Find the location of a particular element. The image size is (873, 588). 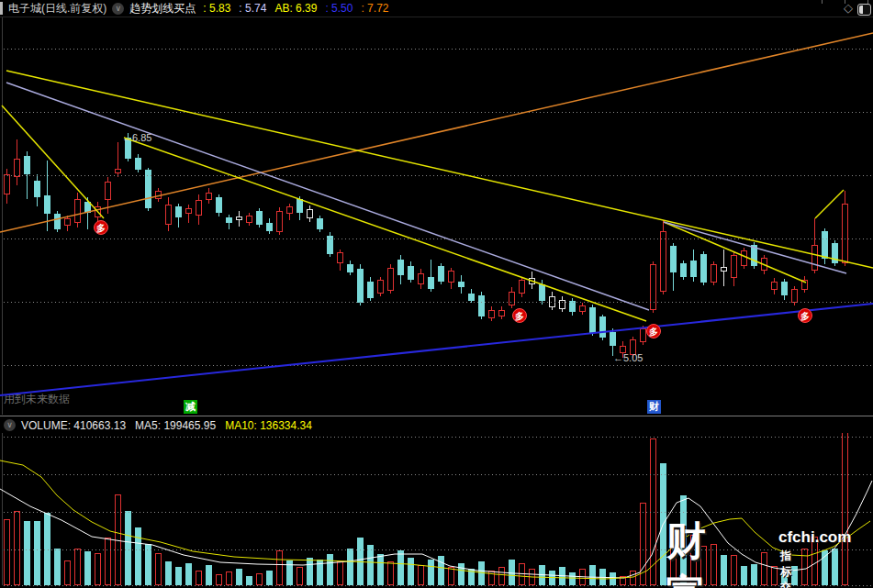

ruler-tick is located at coordinates (823, 2).